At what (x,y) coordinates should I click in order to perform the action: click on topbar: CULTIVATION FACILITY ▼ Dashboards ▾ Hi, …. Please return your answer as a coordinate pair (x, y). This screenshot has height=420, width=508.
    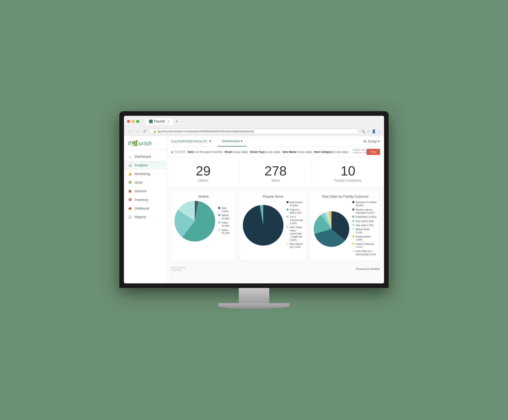
    Looking at the image, I should click on (276, 141).